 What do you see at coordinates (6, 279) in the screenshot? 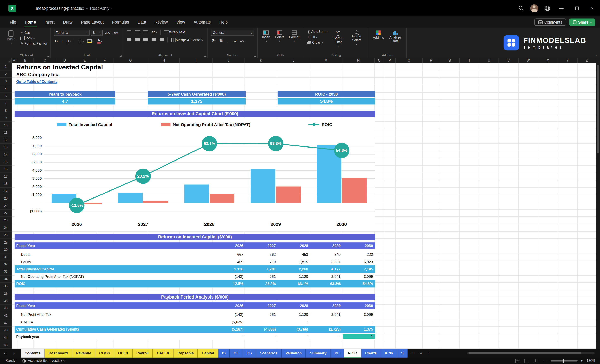
I see `row-header-34: 34` at bounding box center [6, 279].